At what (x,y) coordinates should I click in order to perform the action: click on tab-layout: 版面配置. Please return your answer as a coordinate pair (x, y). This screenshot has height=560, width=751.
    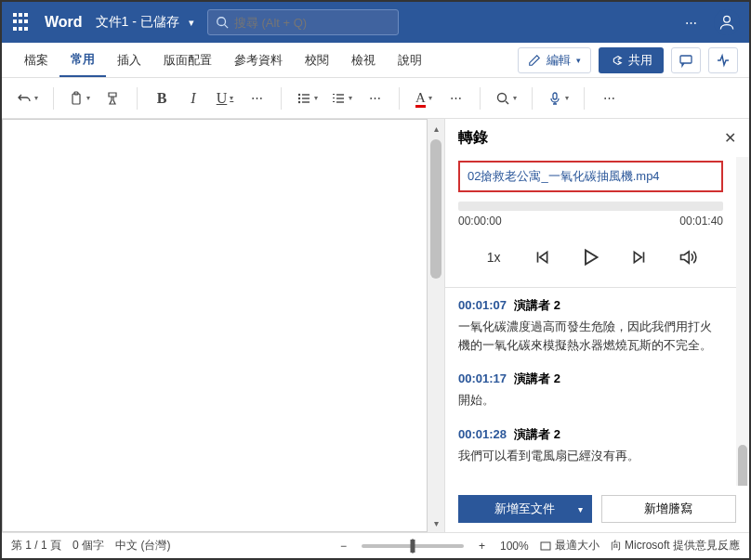
    Looking at the image, I should click on (188, 59).